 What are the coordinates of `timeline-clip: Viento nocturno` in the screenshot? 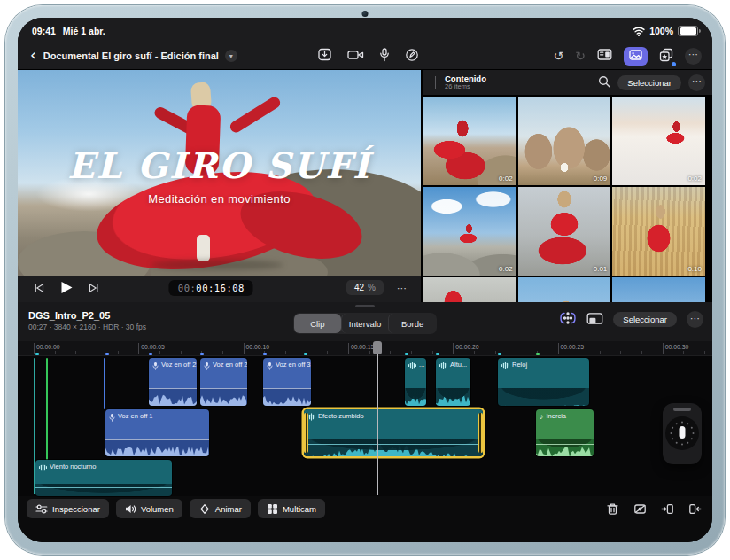 It's located at (104, 478).